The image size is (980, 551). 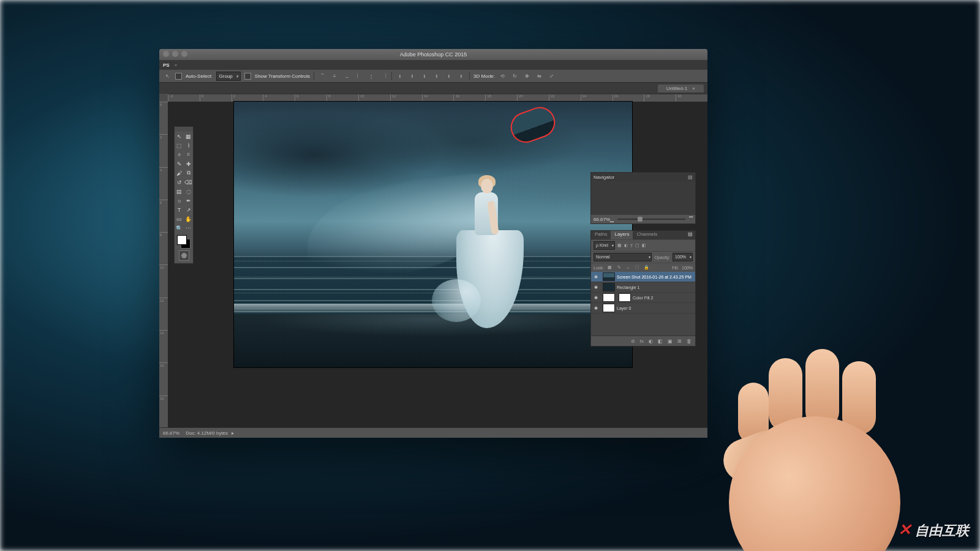 I want to click on toolbox: ↖▦ ⬚⌇ ✧⌗ ✎✚ 🖌⧉ ↺⌫ ▤◌ ☼✒ T↗ ▭✋ 🔍⋯, so click(x=184, y=195).